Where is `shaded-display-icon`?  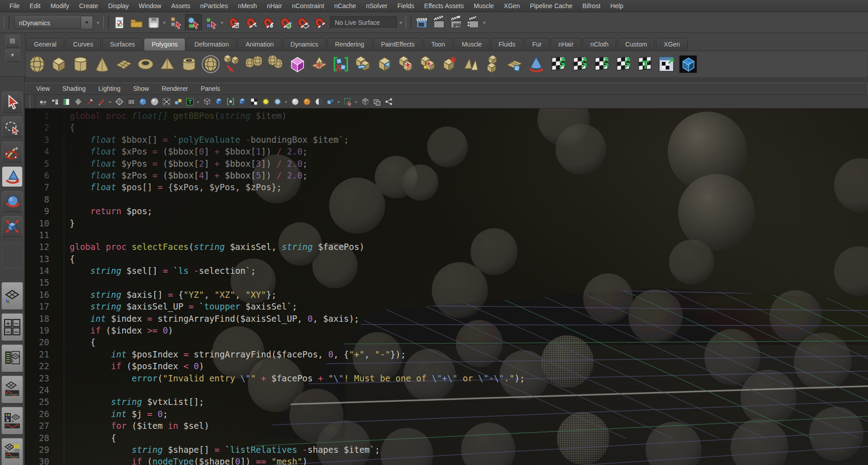
shaded-display-icon is located at coordinates (219, 102).